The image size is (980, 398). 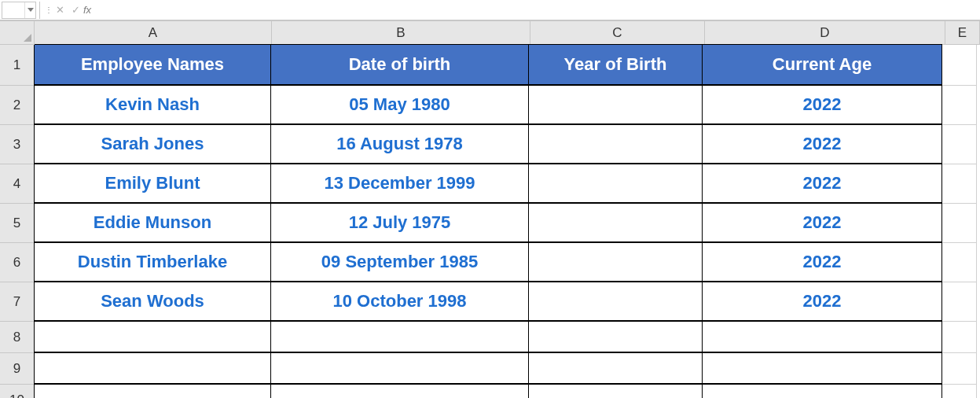 What do you see at coordinates (399, 391) in the screenshot?
I see `cell-B10` at bounding box center [399, 391].